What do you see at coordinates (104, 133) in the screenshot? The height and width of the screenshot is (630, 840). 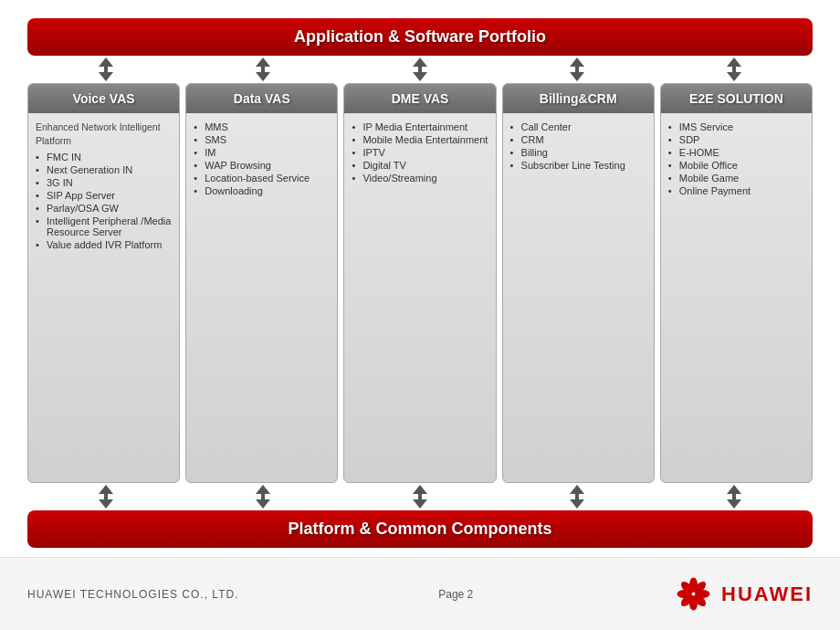 I see `voice-vas-subtext: Enhanced Network Intelligent Platform` at bounding box center [104, 133].